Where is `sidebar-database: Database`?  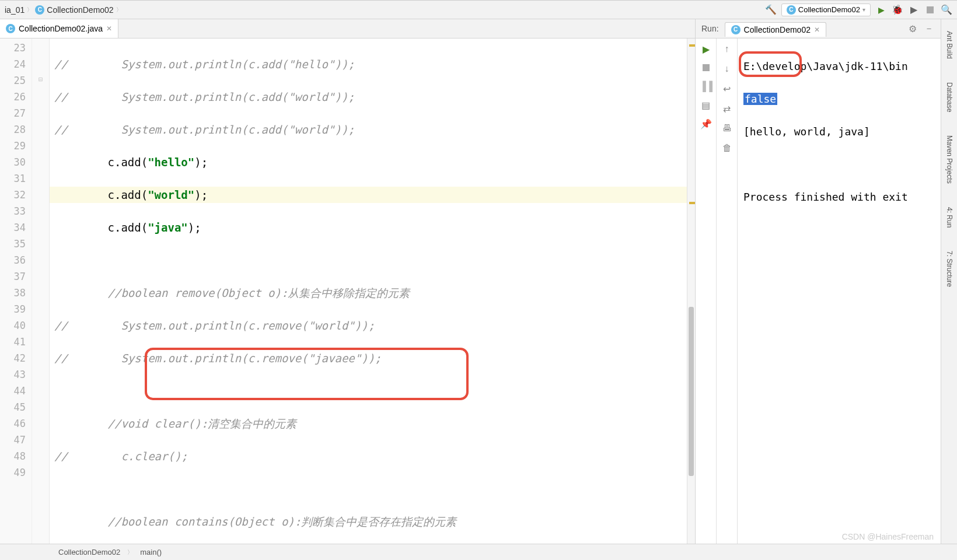 sidebar-database: Database is located at coordinates (949, 97).